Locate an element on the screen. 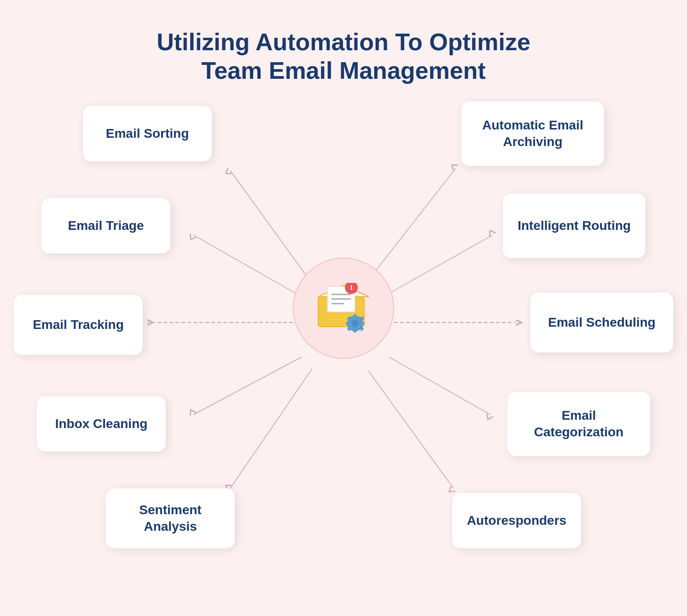 The image size is (687, 616). card-email-triage: Email Triage is located at coordinates (106, 226).